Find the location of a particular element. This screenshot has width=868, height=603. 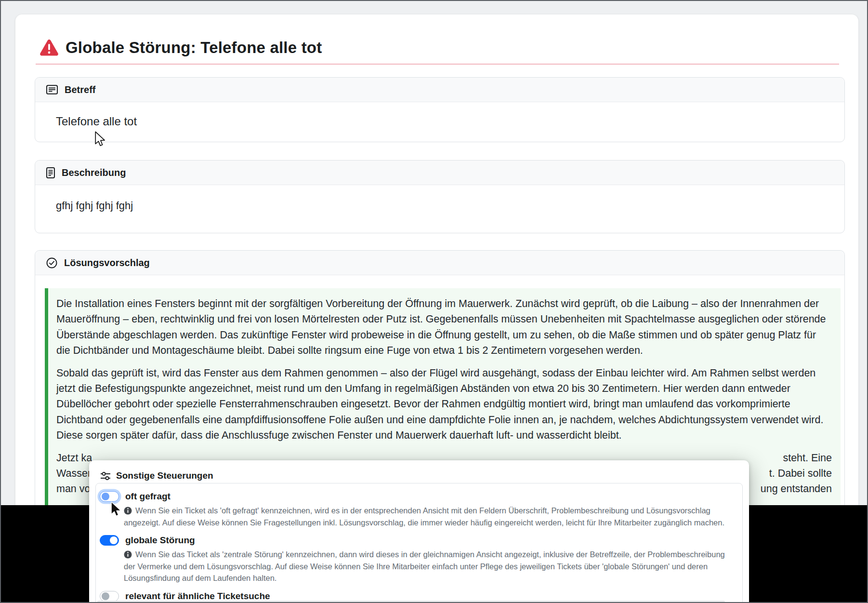

title-divider is located at coordinates (437, 64).